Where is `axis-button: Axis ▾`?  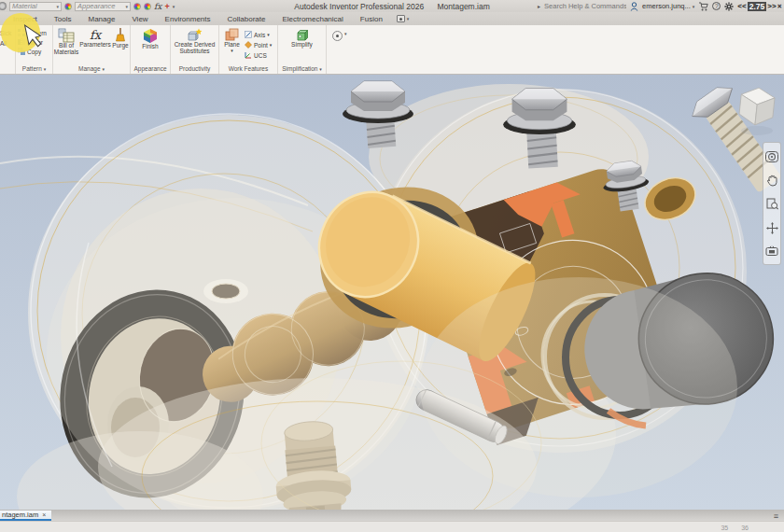
axis-button: Axis ▾ is located at coordinates (258, 35).